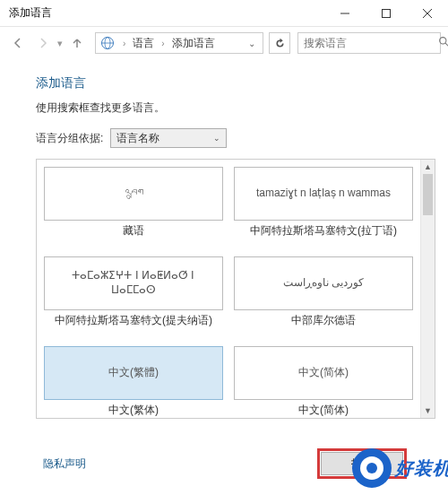  Describe the element at coordinates (421, 468) in the screenshot. I see `watermark-text: 好装机` at that location.